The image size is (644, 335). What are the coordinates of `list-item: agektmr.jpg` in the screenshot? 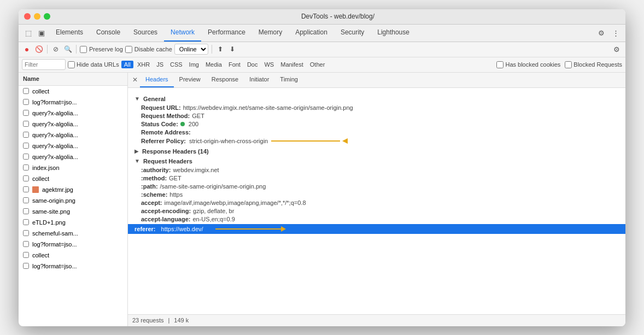 It's located at (73, 190).